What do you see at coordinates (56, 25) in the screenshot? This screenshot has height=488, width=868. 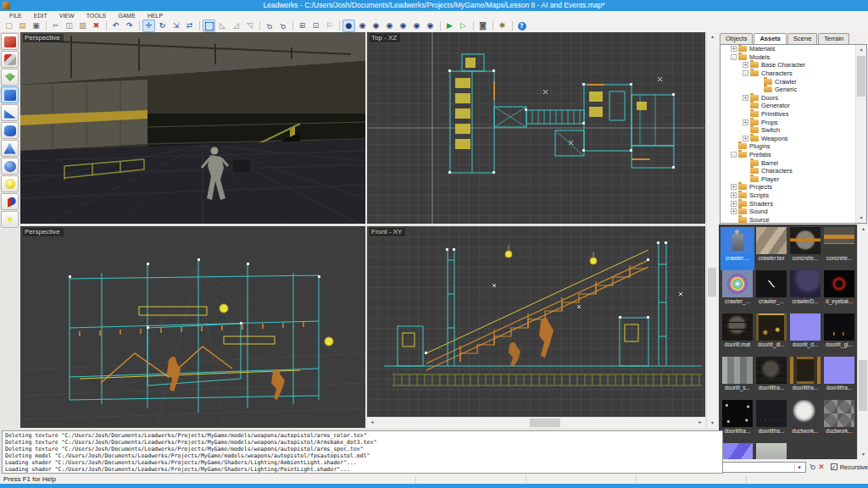 I see `cut-icon: ✂` at bounding box center [56, 25].